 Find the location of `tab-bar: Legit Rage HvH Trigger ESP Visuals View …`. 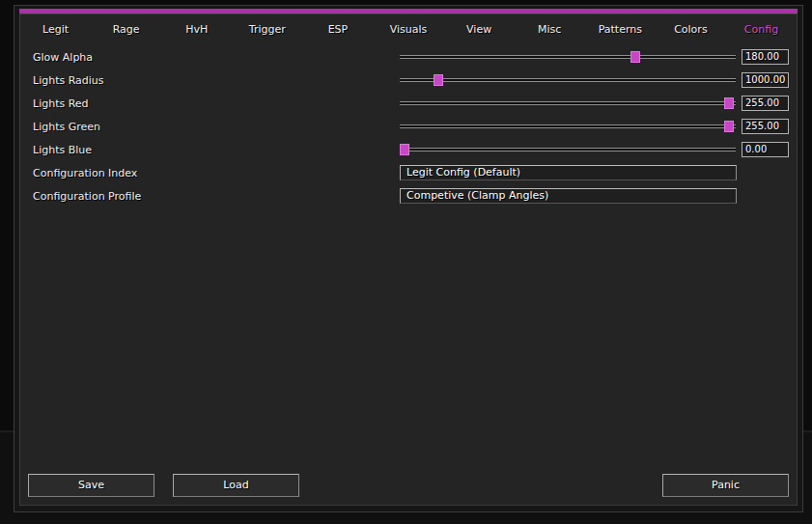

tab-bar: Legit Rage HvH Trigger ESP Visuals View … is located at coordinates (408, 29).